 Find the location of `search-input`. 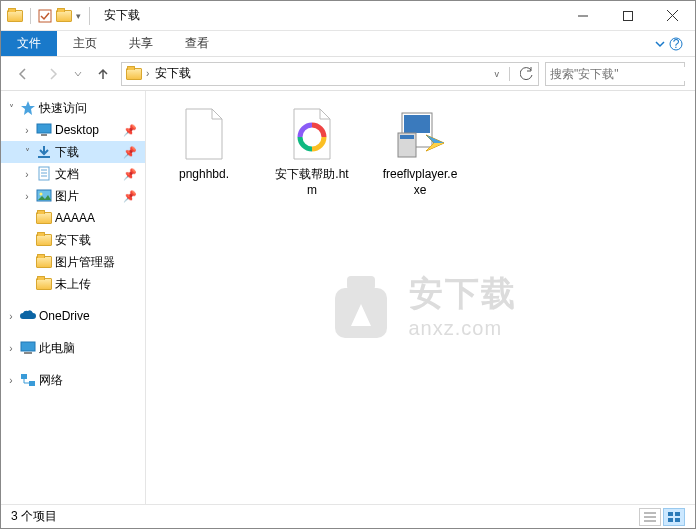

search-input is located at coordinates (615, 74).